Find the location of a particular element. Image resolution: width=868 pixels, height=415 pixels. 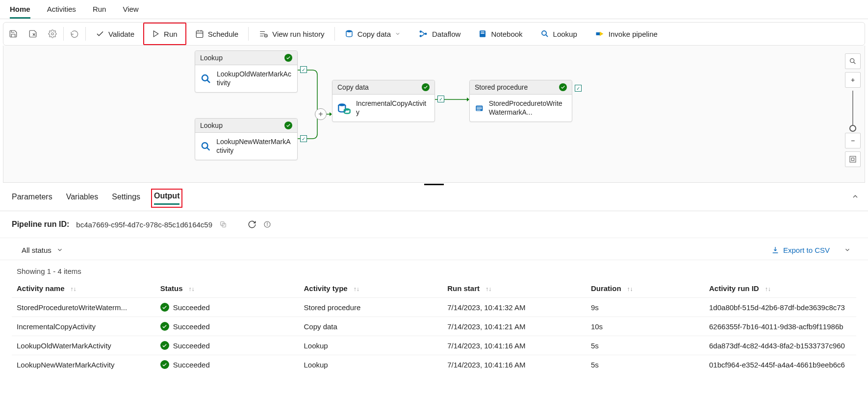

notebook-icon is located at coordinates (483, 34).